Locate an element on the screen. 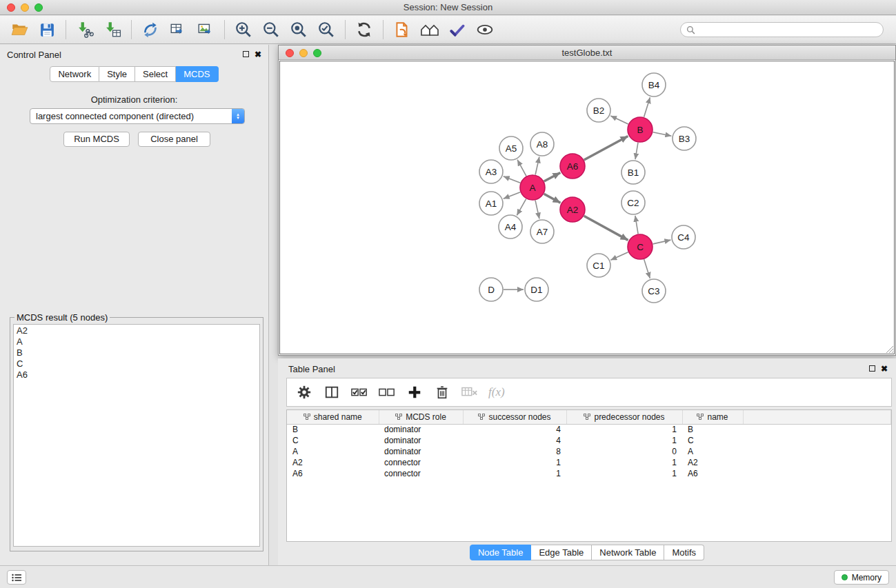 The height and width of the screenshot is (588, 896). node-A4: A4 is located at coordinates (510, 227).